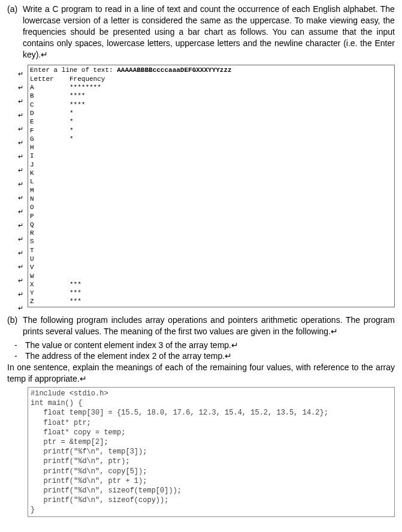 Image resolution: width=402 pixels, height=532 pixels. Describe the element at coordinates (211, 122) in the screenshot. I see `output-letter-row: E *` at that location.